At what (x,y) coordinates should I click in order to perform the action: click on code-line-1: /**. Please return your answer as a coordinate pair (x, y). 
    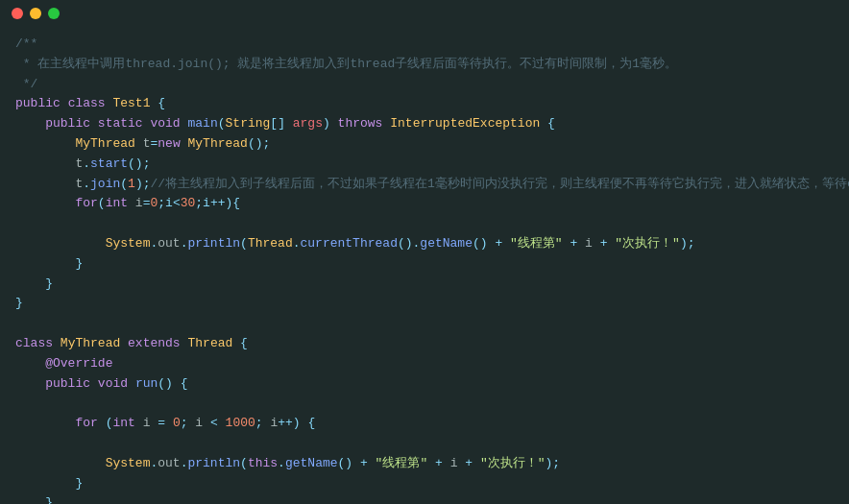
    Looking at the image, I should click on (424, 44).